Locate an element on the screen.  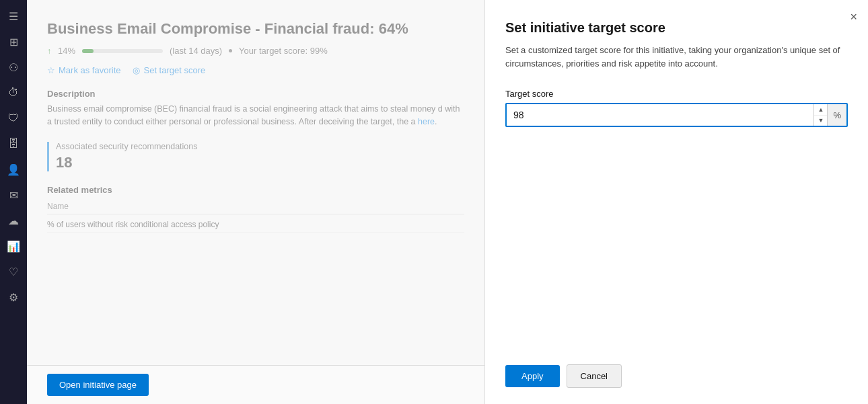
heart-icon: ♡ is located at coordinates (13, 272).